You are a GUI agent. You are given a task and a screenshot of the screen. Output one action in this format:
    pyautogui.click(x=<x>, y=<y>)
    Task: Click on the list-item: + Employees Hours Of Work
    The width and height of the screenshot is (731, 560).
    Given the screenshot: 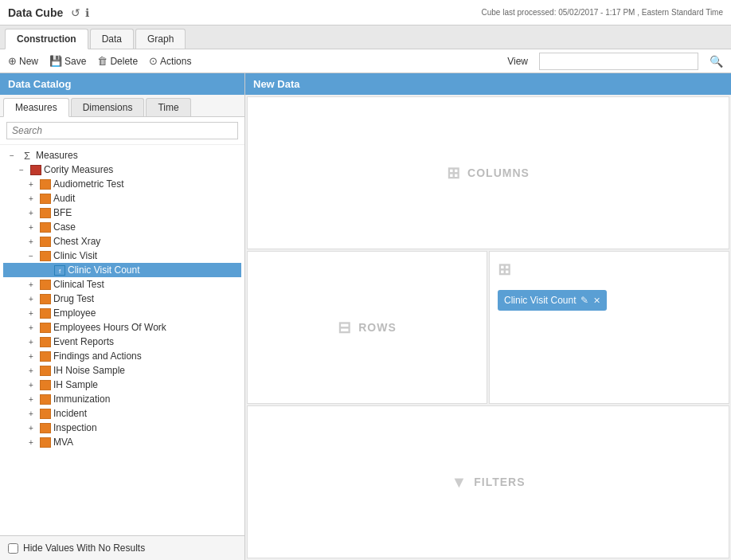 What is the action you would take?
    pyautogui.click(x=123, y=327)
    